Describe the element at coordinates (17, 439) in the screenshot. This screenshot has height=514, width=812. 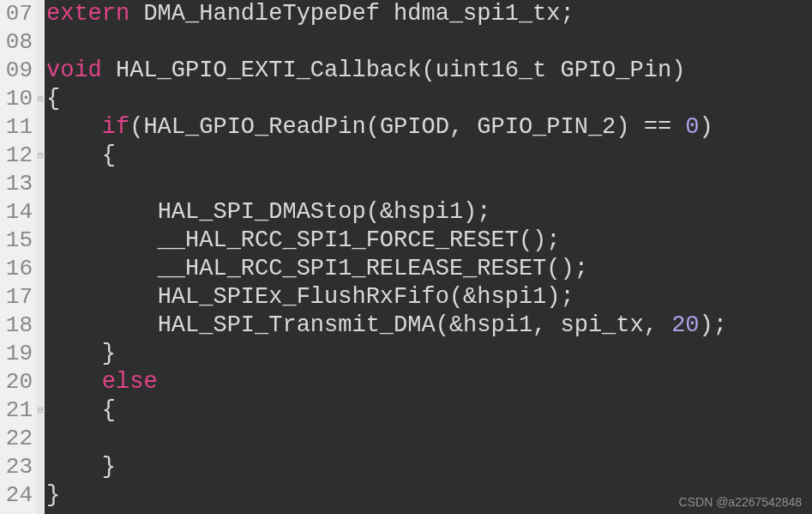
I see `line-number: 22` at that location.